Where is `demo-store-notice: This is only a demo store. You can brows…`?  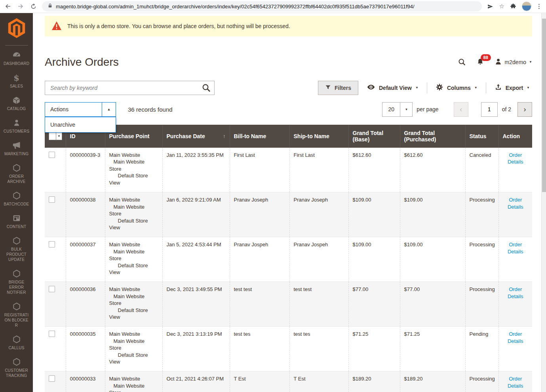 demo-store-notice: This is only a demo store. You can brows… is located at coordinates (288, 26).